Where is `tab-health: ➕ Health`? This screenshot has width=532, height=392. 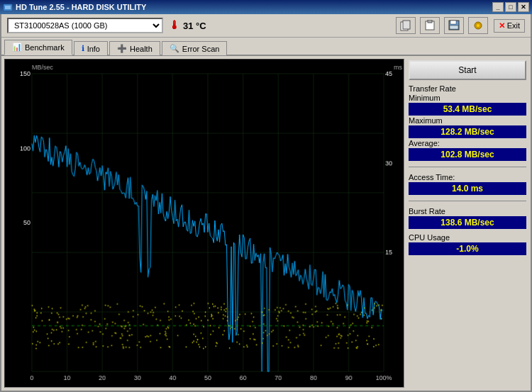 tab-health: ➕ Health is located at coordinates (135, 48).